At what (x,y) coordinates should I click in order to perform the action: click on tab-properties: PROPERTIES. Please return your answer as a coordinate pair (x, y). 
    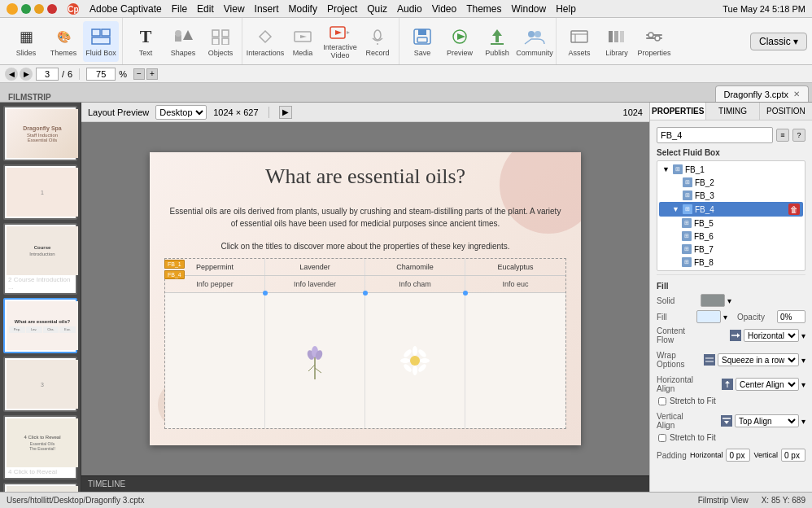
    Looking at the image, I should click on (679, 111).